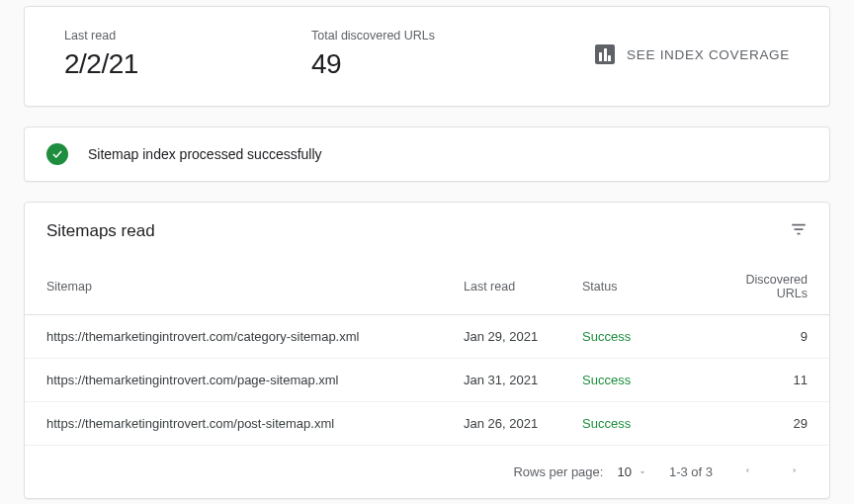  What do you see at coordinates (523, 424) in the screenshot?
I see `last-read-cell: Jan 26, 2021` at bounding box center [523, 424].